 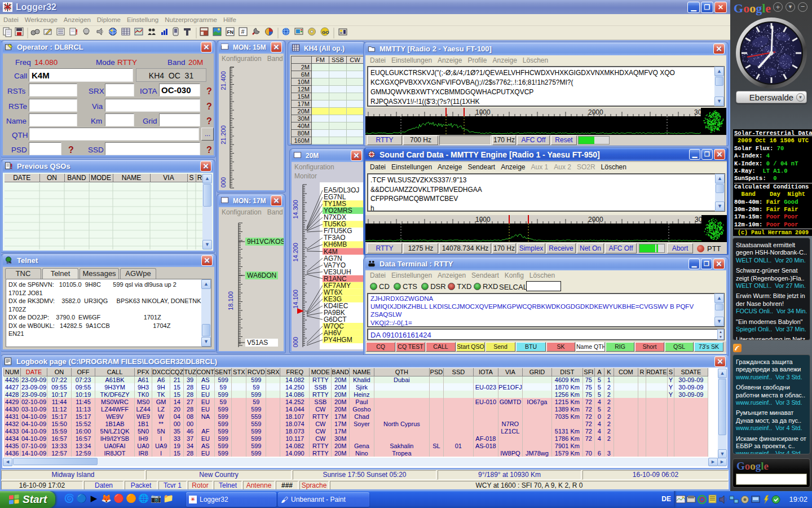 What do you see at coordinates (230, 32) in the screenshot?
I see `svg-text: FN` at bounding box center [230, 32].